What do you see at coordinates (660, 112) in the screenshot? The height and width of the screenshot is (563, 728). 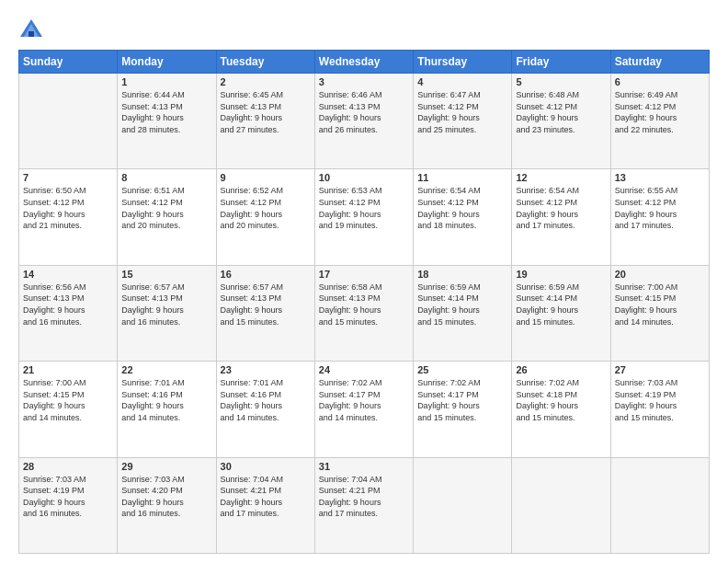 I see `day-info: Sunrise: 6:49 AM Sunset: 4:12 PM Dayligh…` at bounding box center [660, 112].